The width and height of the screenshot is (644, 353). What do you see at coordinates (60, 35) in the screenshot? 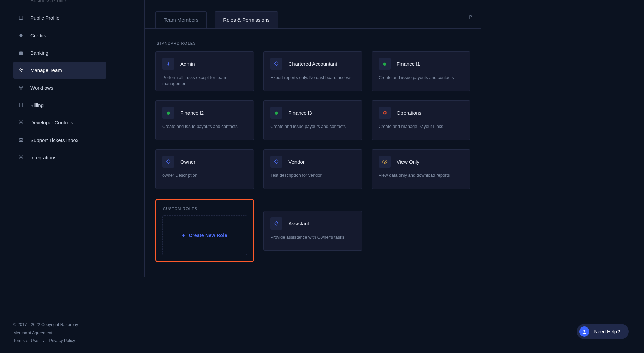
I see `sidebar-item-credits: Credits` at bounding box center [60, 35].